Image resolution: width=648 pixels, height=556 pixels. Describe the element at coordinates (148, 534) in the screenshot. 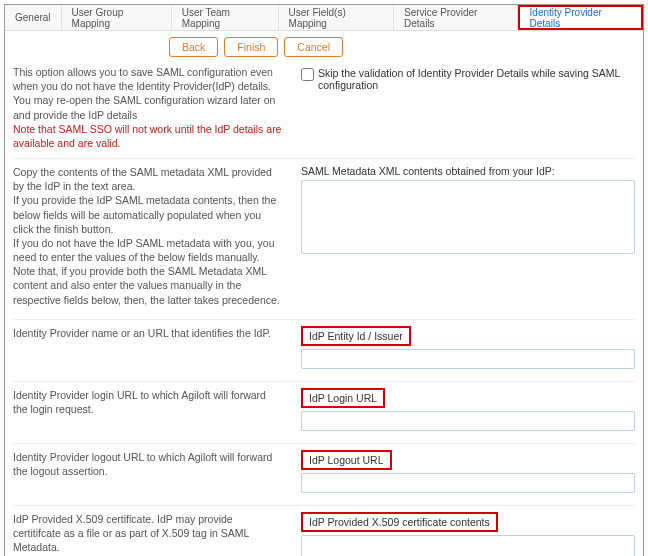

I see `certificate-description: IdP Provided X.509 certificate. IdP may …` at that location.